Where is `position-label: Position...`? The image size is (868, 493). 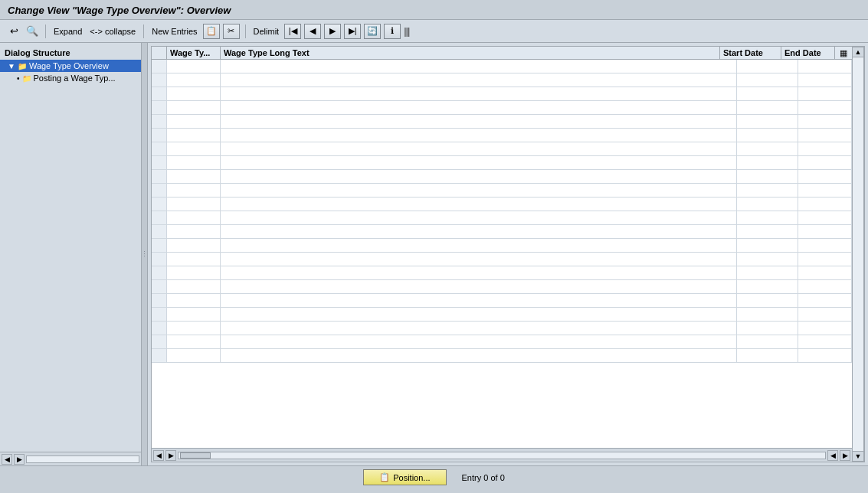
position-label: Position... is located at coordinates (411, 478).